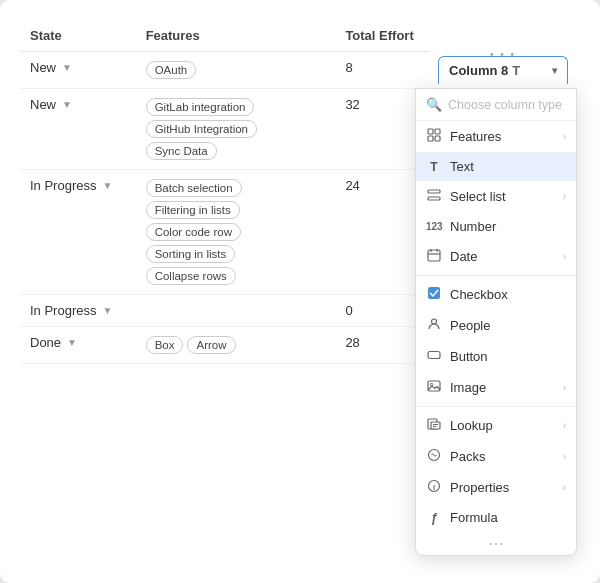 Image resolution: width=600 pixels, height=583 pixels. What do you see at coordinates (496, 136) in the screenshot?
I see `menu-item-features: Features ›` at bounding box center [496, 136].